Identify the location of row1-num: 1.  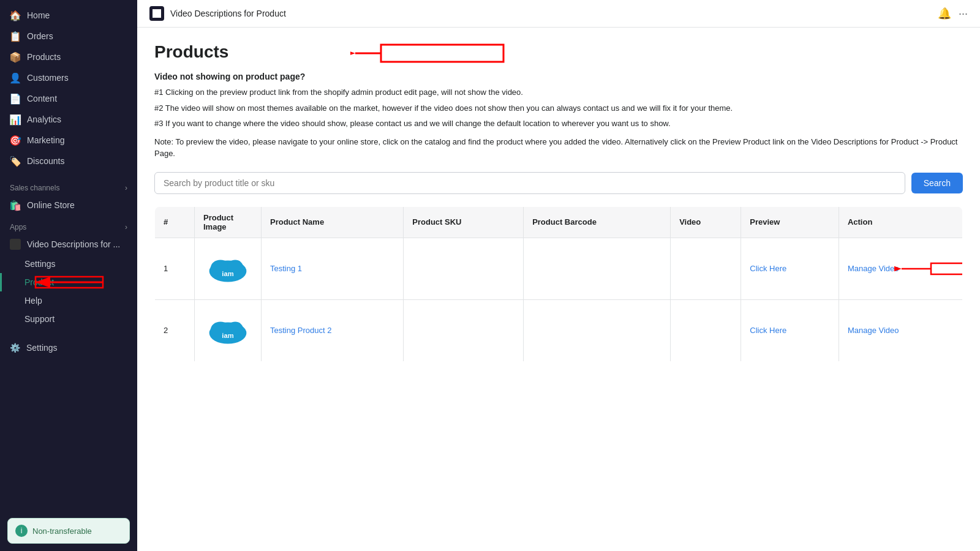
(175, 268).